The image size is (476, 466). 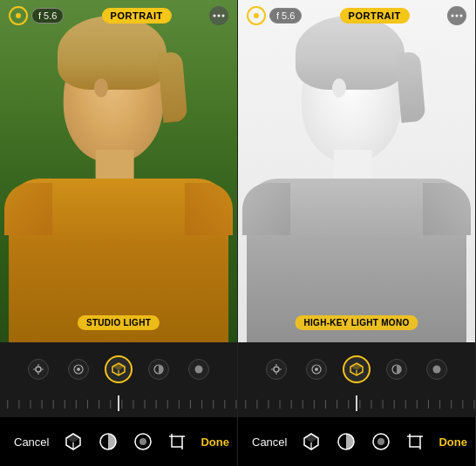 I want to click on right-cube-tool, so click(x=311, y=442).